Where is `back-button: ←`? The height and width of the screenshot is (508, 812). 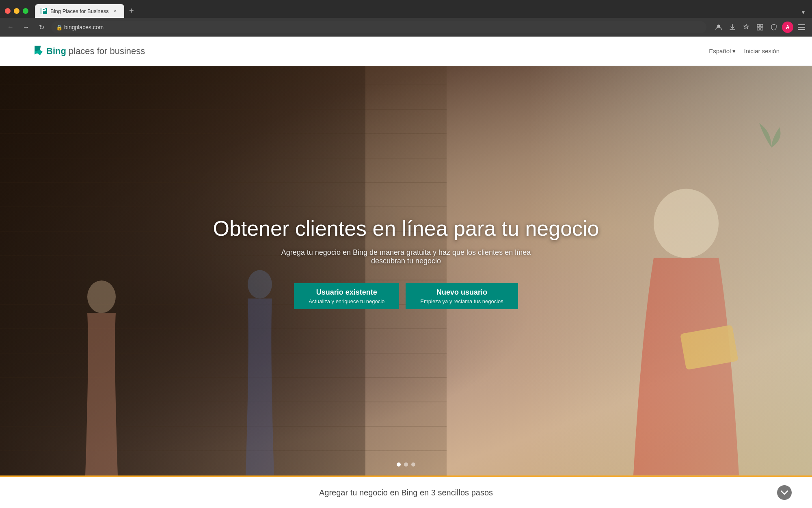
back-button: ← is located at coordinates (11, 27).